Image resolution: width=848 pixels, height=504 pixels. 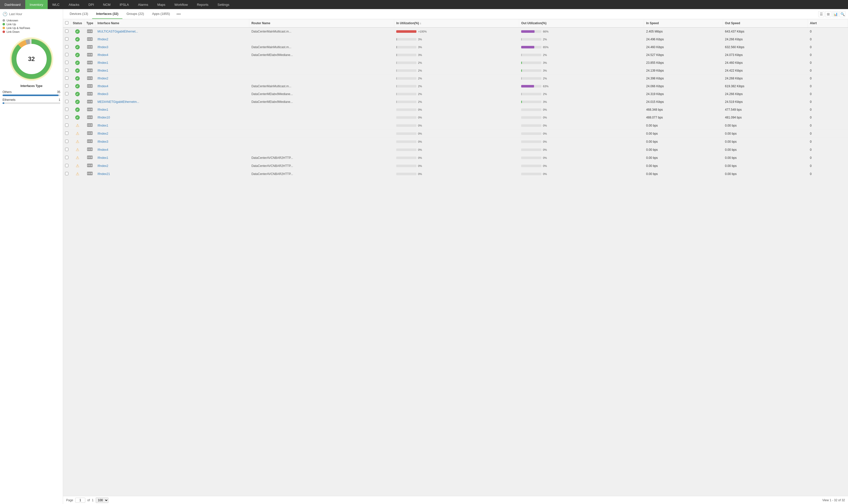 I want to click on status-legend: Unknown Link Up Link Up & NoFlows Link D…, so click(x=31, y=26).